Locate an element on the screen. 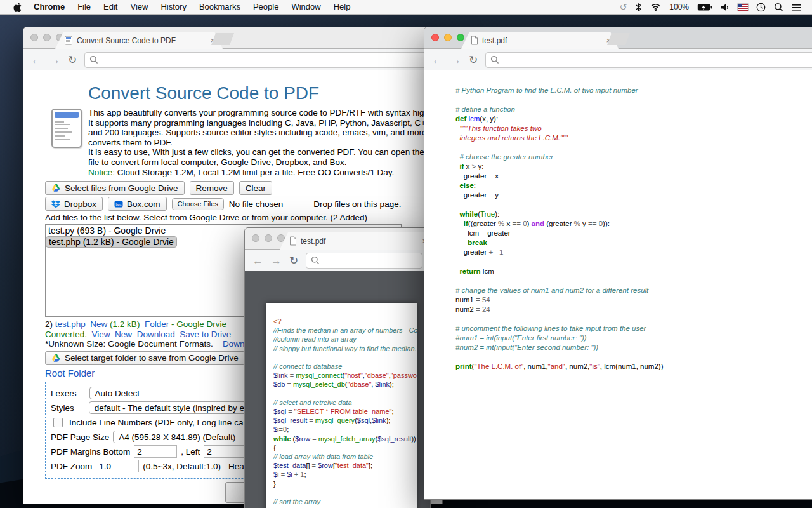 Image resolution: width=812 pixels, height=508 pixels. dropbox-button: Dropbox is located at coordinates (74, 204).